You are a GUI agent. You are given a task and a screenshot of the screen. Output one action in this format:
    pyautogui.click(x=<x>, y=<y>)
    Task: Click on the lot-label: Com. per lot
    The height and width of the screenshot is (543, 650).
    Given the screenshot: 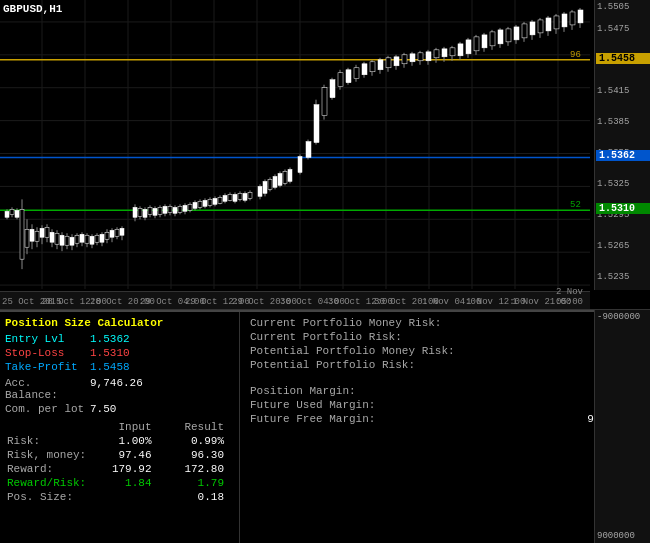 What is the action you would take?
    pyautogui.click(x=48, y=409)
    